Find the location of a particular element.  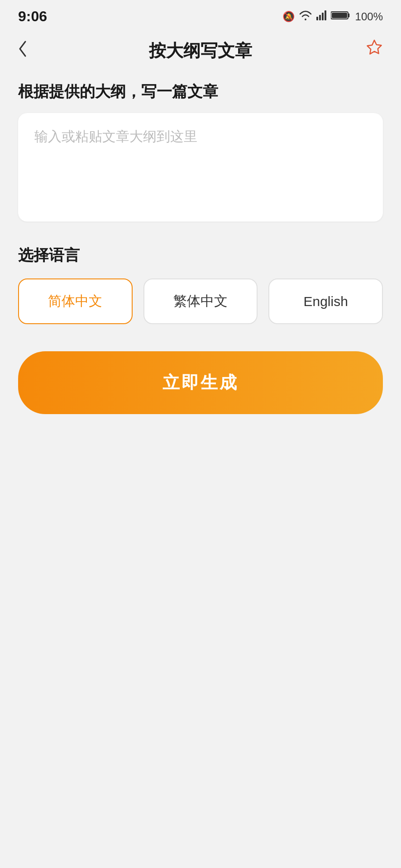

lang-traditional-button: 繁体中文 is located at coordinates (201, 301).